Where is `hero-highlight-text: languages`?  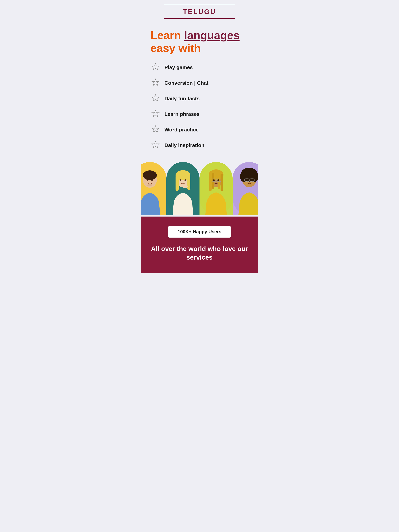 hero-highlight-text: languages is located at coordinates (212, 35).